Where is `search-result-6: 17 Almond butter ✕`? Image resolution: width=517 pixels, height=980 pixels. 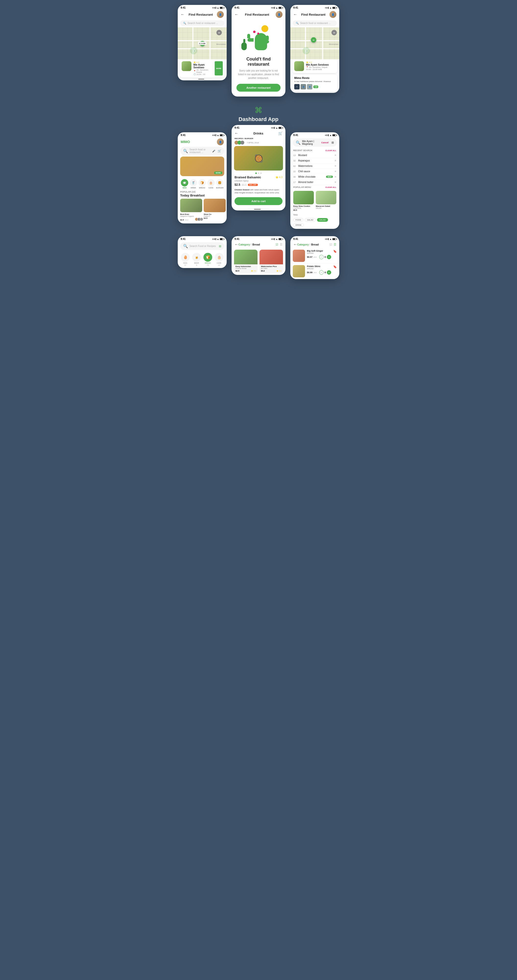 search-result-6: 17 Almond butter ✕ is located at coordinates (315, 182).